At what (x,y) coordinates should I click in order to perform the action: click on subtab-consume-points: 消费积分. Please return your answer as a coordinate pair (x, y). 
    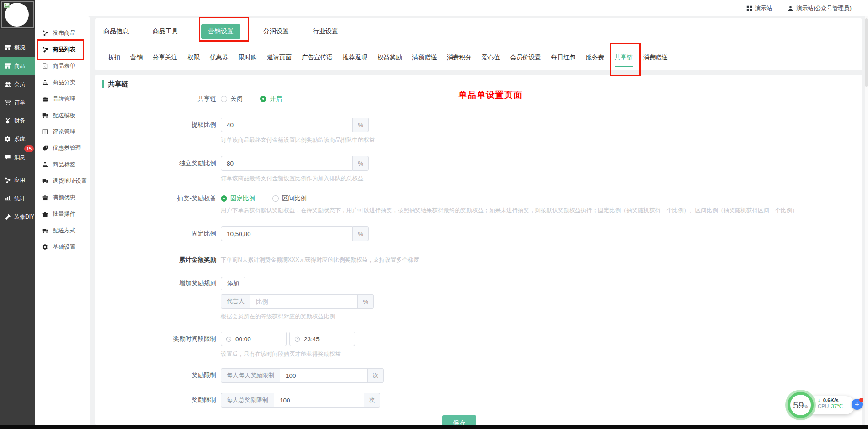
    Looking at the image, I should click on (459, 58).